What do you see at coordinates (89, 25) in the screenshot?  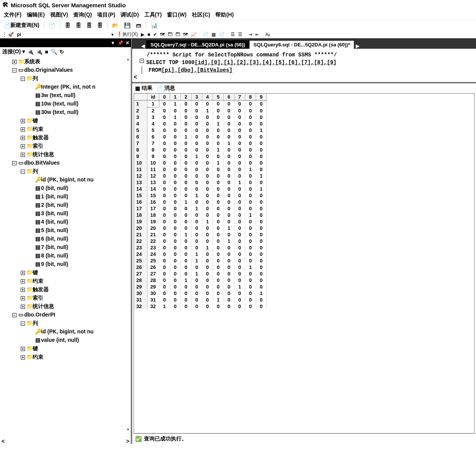 I see `db-engine-icon: 🗄` at bounding box center [89, 25].